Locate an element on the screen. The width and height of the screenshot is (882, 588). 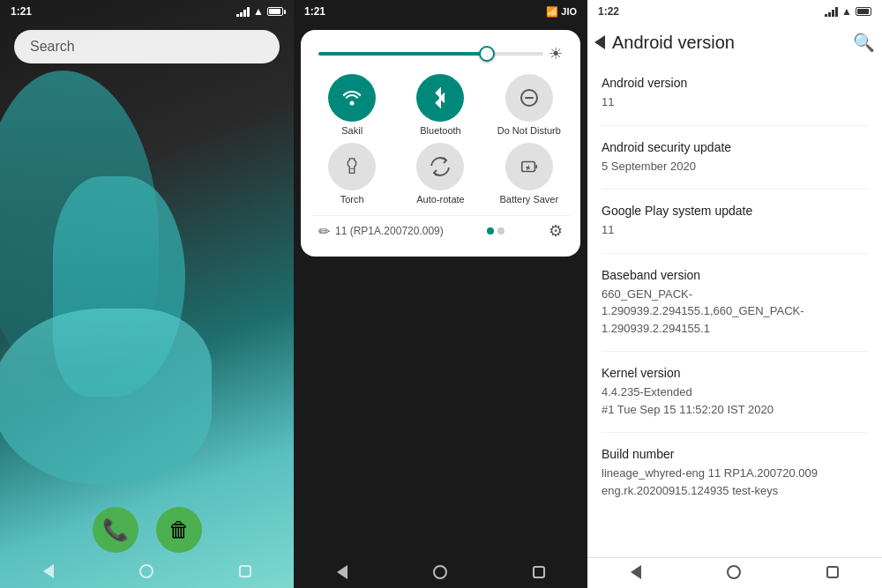
page-indicators is located at coordinates (496, 231).